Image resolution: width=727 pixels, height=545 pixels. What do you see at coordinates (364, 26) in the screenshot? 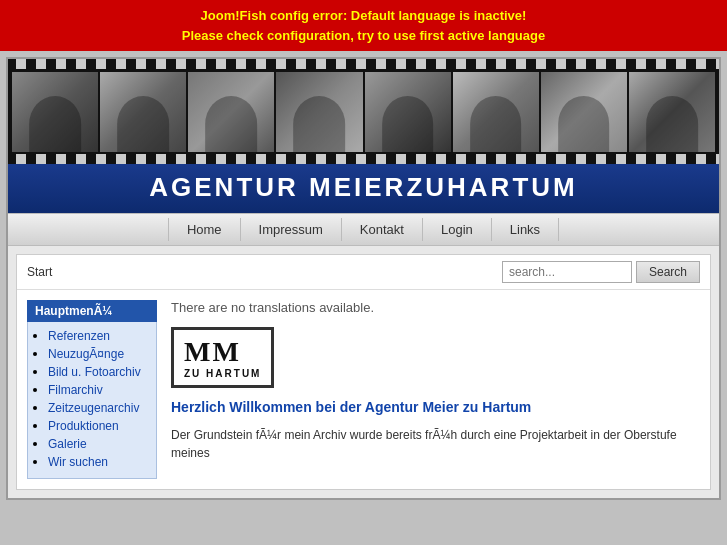
I see `error-bar: Joom!Fish config error: Default language…` at bounding box center [364, 26].